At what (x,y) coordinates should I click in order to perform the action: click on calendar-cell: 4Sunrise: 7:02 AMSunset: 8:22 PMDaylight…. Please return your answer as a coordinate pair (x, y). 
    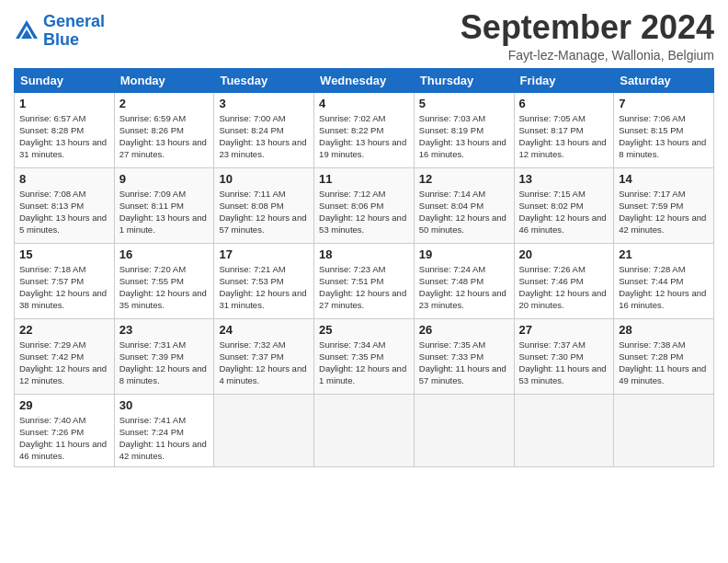
    Looking at the image, I should click on (364, 130).